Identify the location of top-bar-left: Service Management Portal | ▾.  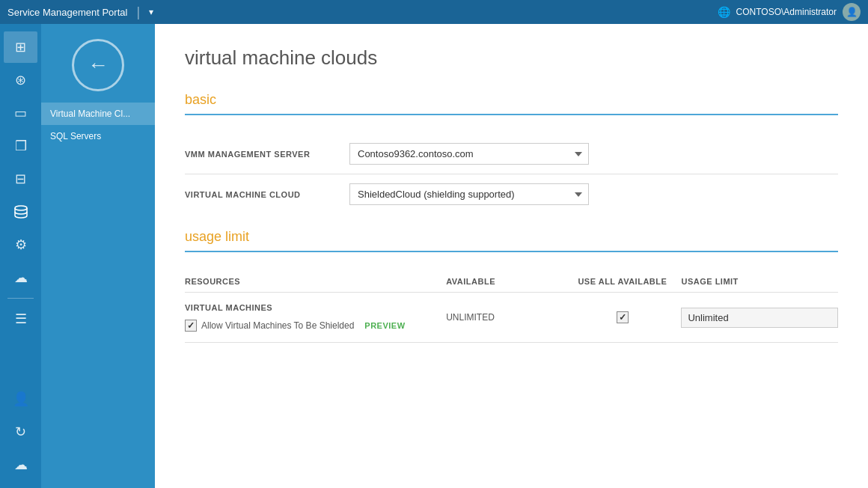
(81, 12).